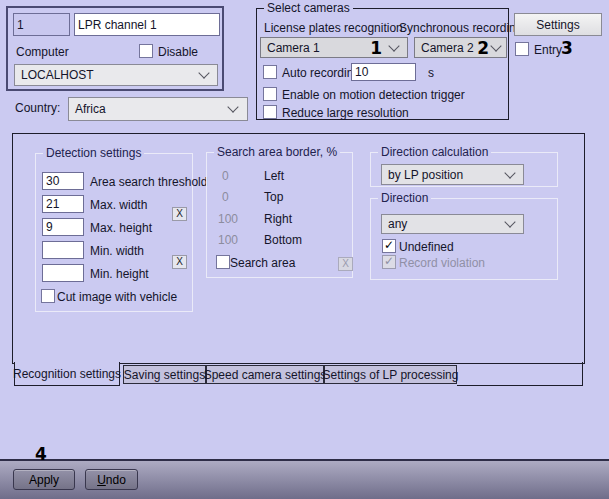 This screenshot has width=609, height=499. I want to click on lpr-camera-combobox: Camera 1 1, so click(334, 48).